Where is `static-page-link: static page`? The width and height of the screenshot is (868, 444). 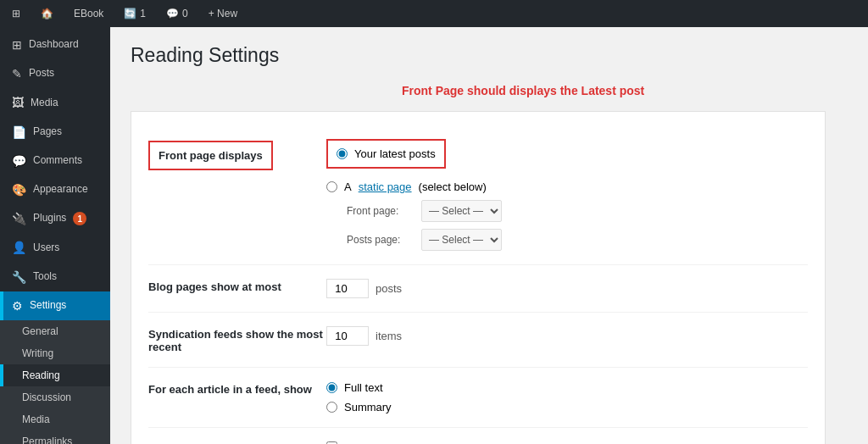 static-page-link: static page is located at coordinates (385, 186).